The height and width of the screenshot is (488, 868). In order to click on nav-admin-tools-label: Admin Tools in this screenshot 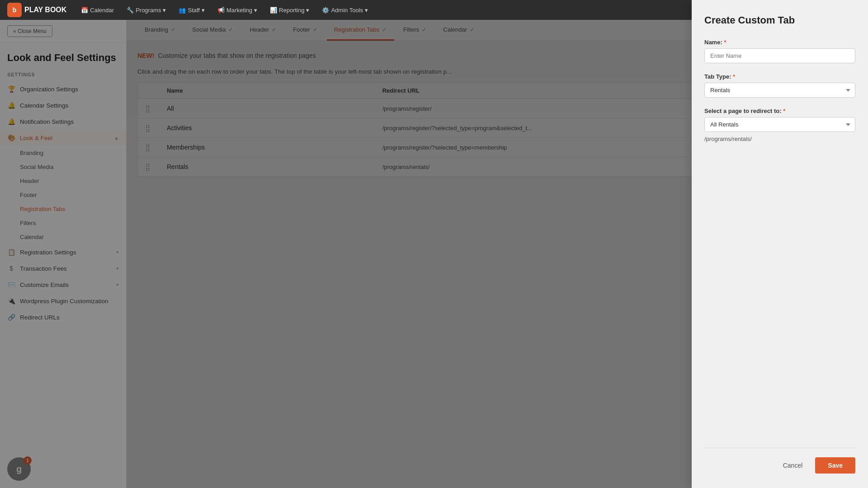, I will do `click(347, 10)`.